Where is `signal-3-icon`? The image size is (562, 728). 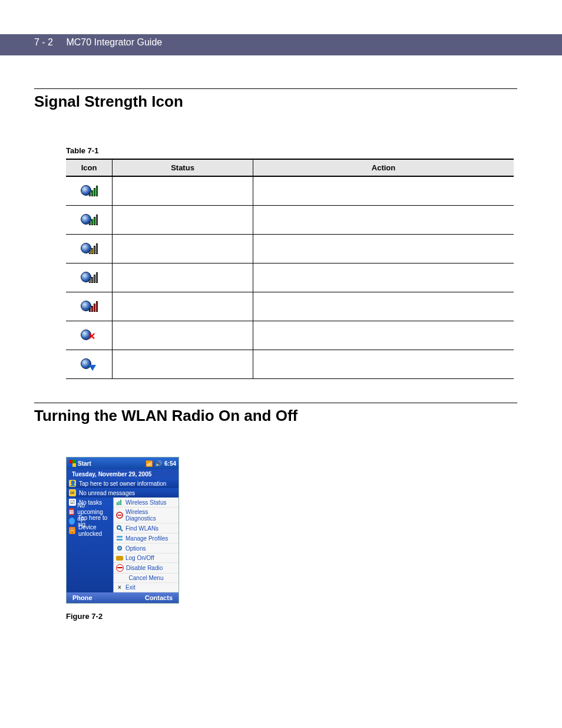
signal-3-icon is located at coordinates (89, 219).